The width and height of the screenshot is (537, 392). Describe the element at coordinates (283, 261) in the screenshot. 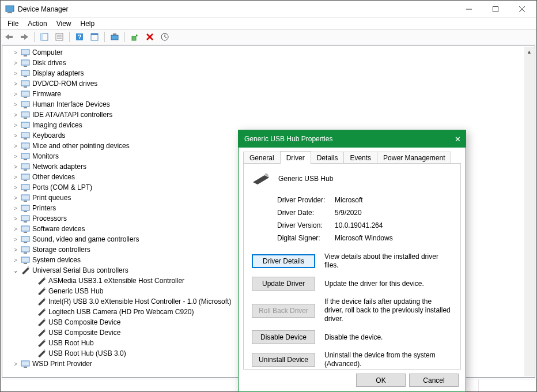

I see `driver-details-button: Driver Details` at that location.